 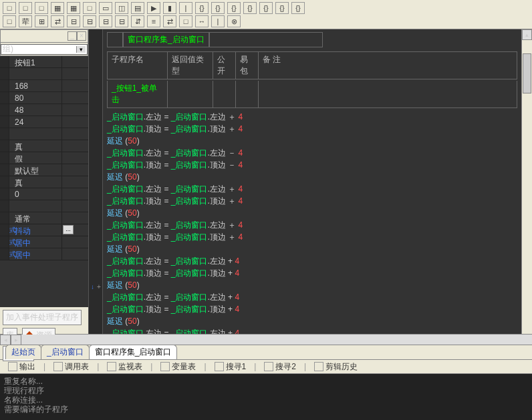 What do you see at coordinates (44, 194) in the screenshot?
I see `property-row: 0` at bounding box center [44, 194].